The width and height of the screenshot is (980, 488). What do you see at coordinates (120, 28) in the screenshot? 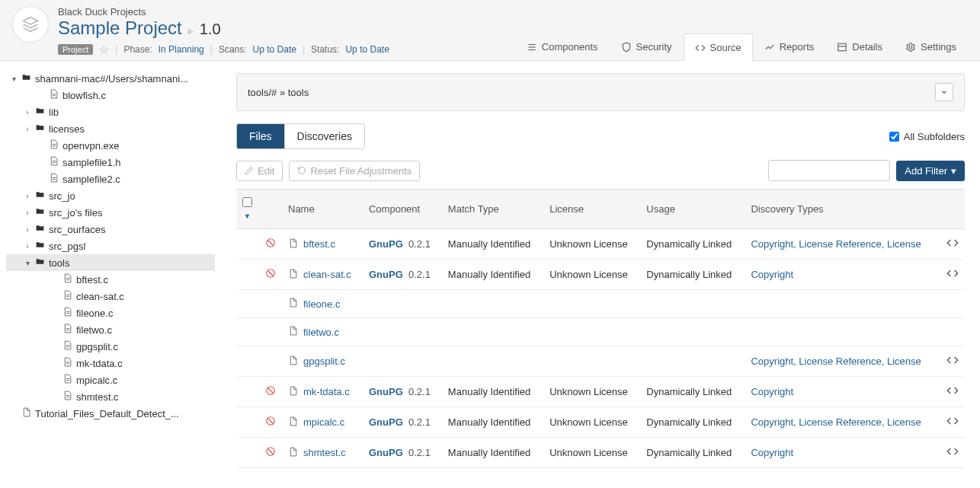
I see `project-title: Sample Project` at bounding box center [120, 28].